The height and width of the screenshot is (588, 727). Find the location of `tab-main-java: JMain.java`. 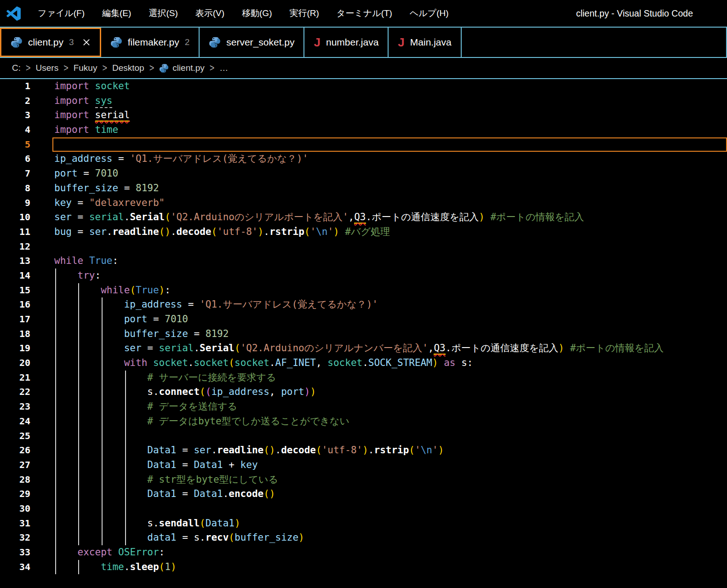

tab-main-java: JMain.java is located at coordinates (425, 42).